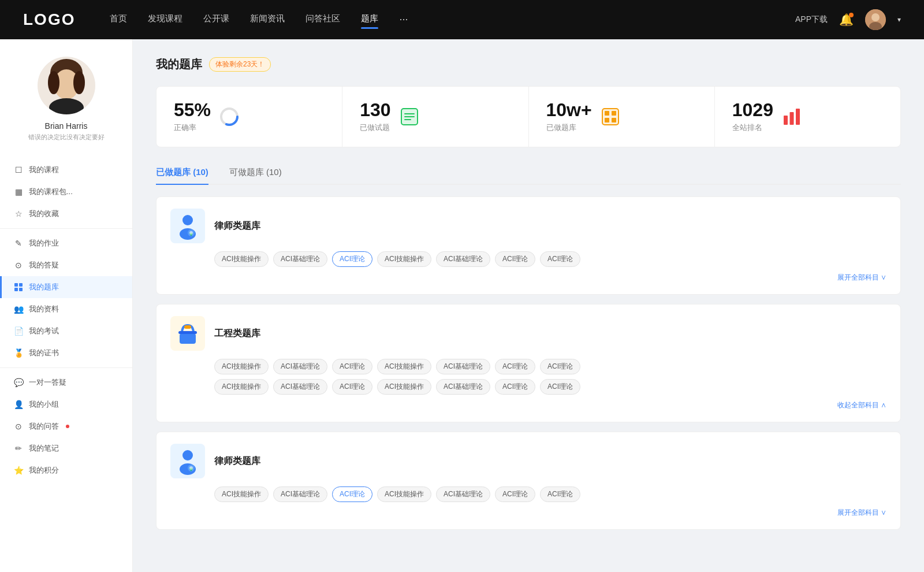 The height and width of the screenshot is (572, 924). Describe the element at coordinates (18, 309) in the screenshot. I see `user-group-icon: 👥` at that location.